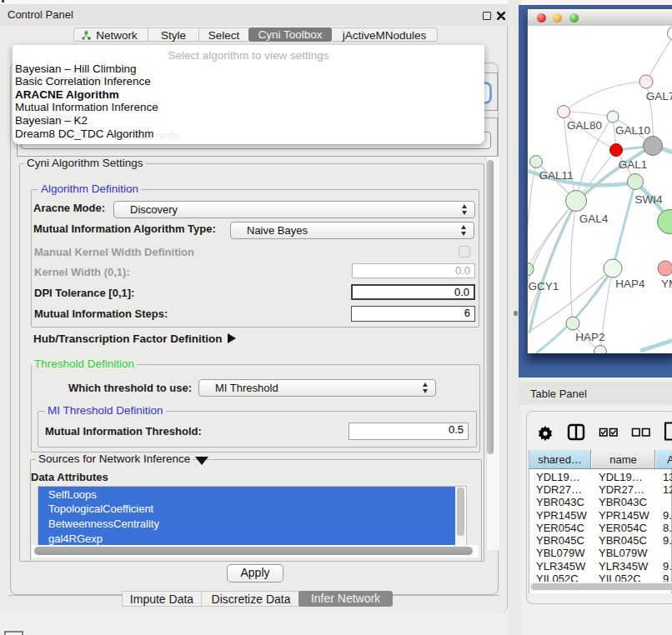  What do you see at coordinates (659, 97) in the screenshot?
I see `svg-text: GAL7` at bounding box center [659, 97].